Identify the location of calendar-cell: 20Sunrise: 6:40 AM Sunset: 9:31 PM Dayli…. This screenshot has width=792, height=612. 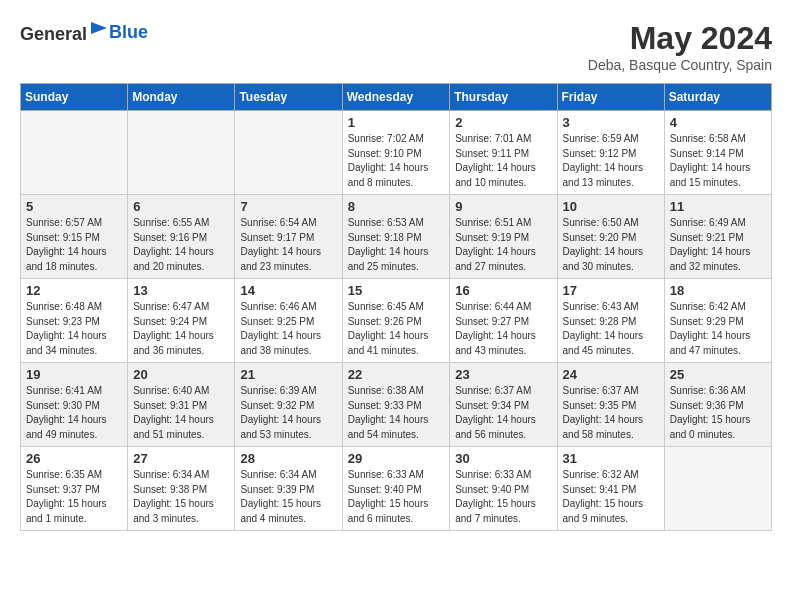
(182, 405).